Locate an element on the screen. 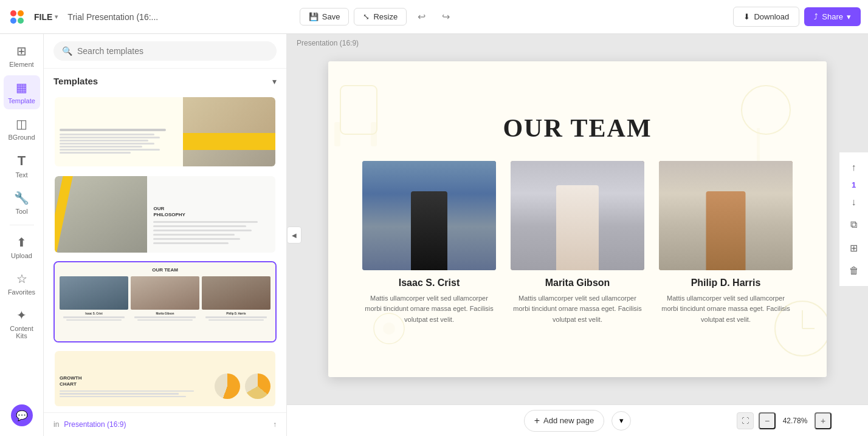 This screenshot has width=868, height=436. footer-presentation-link: Presentation (16:9) is located at coordinates (95, 424).